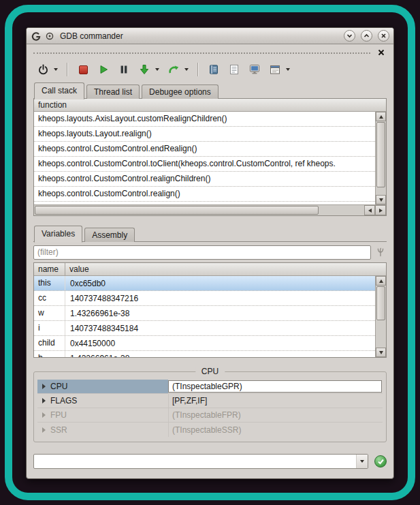 This screenshot has width=420, height=505. Describe the element at coordinates (288, 70) in the screenshot. I see `show-memory-dropdown-button` at that location.